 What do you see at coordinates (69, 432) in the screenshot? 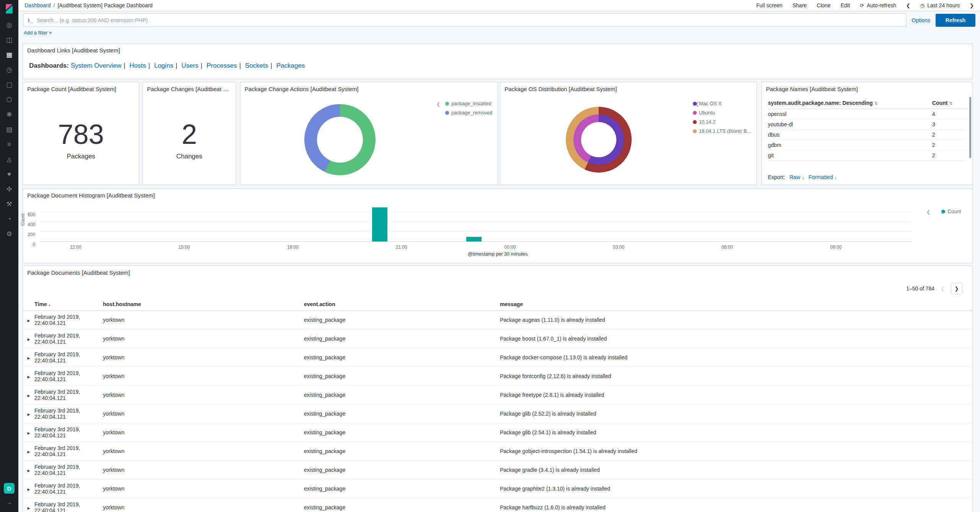
I see `doc-time: February 3rd 2019, 22:40:04.121` at bounding box center [69, 432].